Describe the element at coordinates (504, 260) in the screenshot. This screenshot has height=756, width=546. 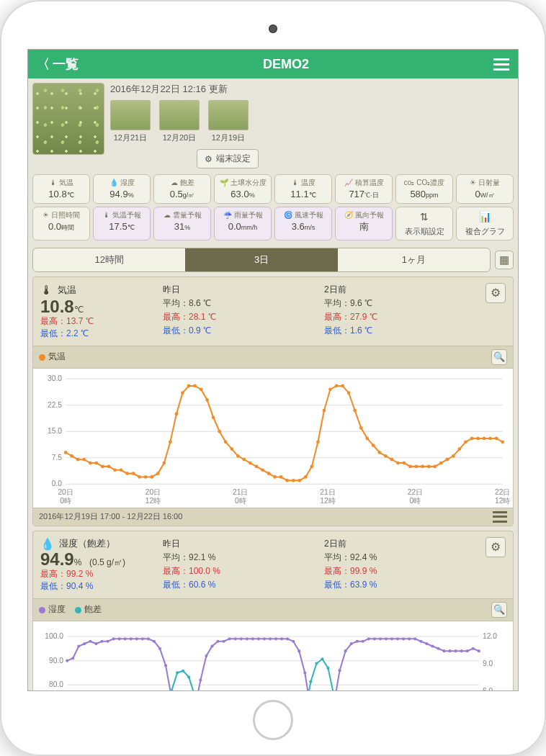
I see `calendar-icon: ▦` at that location.